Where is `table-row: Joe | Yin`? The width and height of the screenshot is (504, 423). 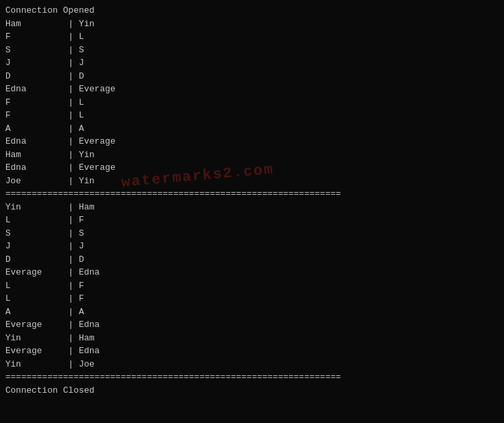
table-row: Joe | Yin is located at coordinates (252, 181).